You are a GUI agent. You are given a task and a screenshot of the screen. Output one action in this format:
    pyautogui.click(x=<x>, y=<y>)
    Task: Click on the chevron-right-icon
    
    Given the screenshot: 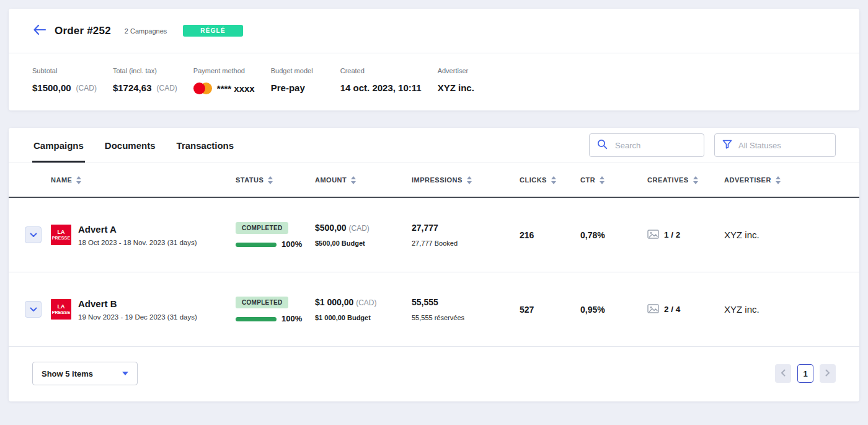 What is the action you would take?
    pyautogui.click(x=828, y=374)
    